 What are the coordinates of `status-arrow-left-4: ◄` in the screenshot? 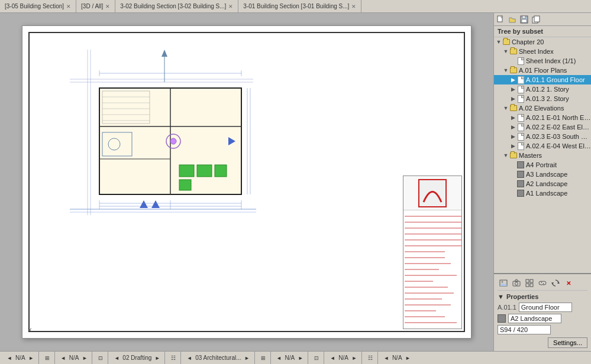 It's located at (332, 358).